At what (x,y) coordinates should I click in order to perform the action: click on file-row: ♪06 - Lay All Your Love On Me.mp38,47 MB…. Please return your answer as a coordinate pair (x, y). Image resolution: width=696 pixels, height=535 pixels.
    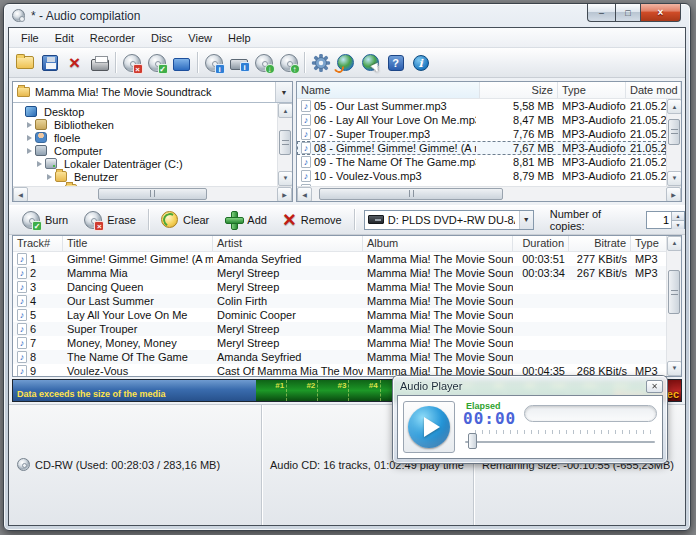
    Looking at the image, I should click on (482, 120).